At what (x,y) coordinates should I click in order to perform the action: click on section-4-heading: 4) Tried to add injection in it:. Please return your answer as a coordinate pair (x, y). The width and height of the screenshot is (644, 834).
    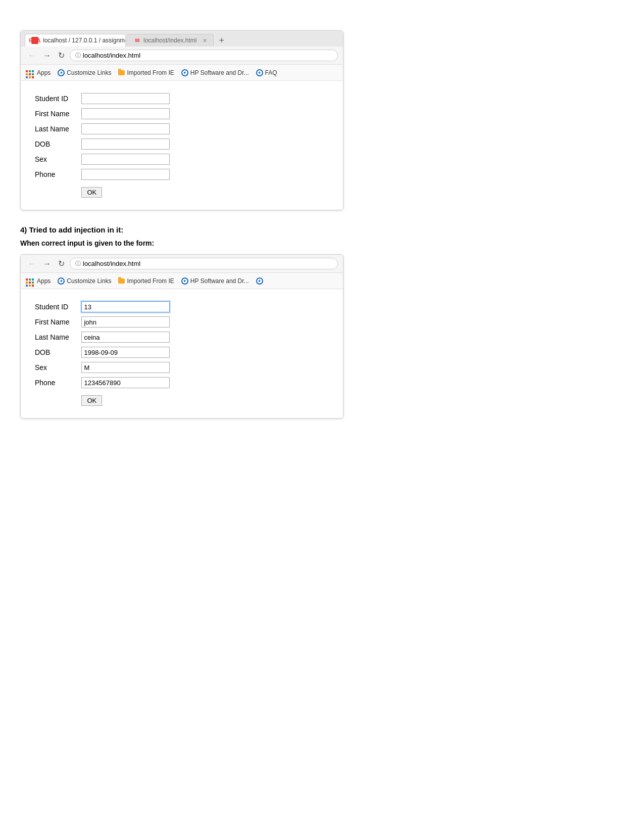
    Looking at the image, I should click on (322, 229).